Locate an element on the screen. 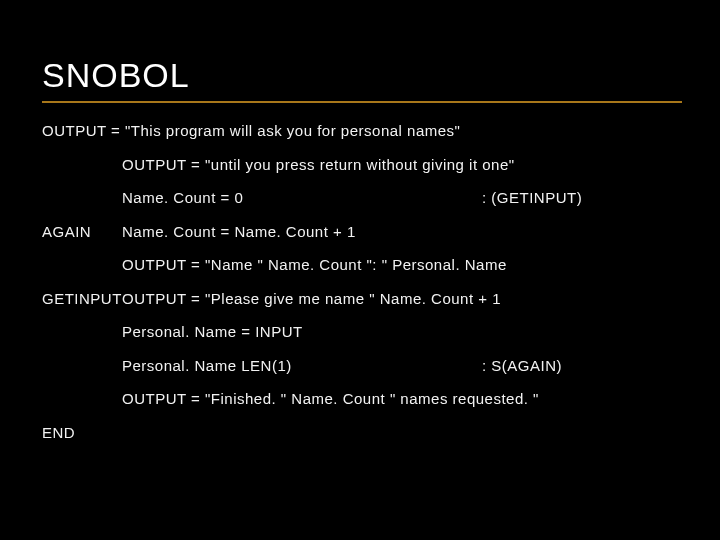 This screenshot has width=720, height=540. code-line: Personal. Name = INPUT is located at coordinates (360, 332).